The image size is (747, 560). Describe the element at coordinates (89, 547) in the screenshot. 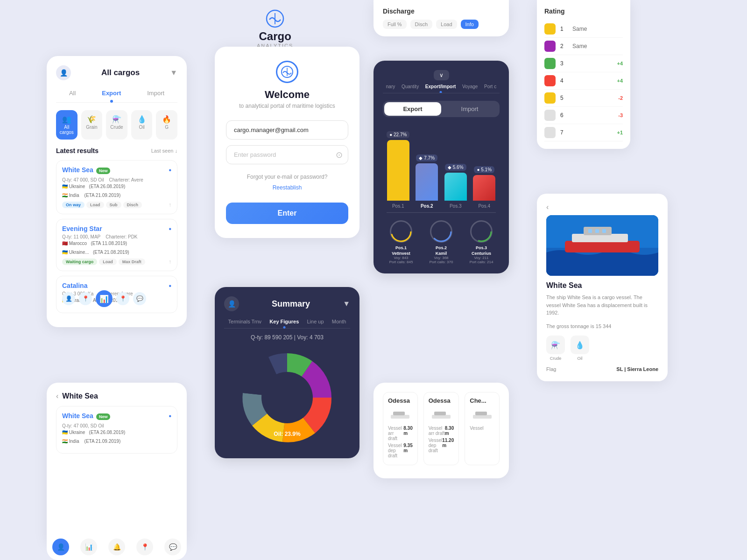

I see `nav-chart-btn: 📊` at that location.